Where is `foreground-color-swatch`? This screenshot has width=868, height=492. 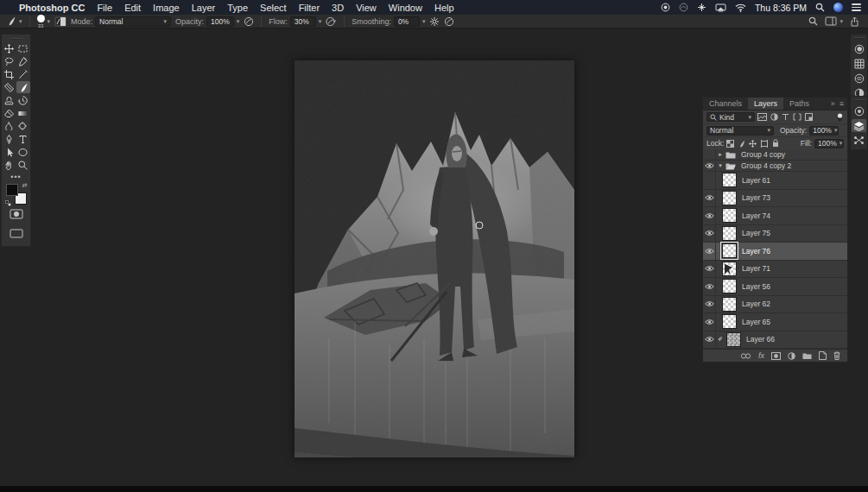 foreground-color-swatch is located at coordinates (12, 190).